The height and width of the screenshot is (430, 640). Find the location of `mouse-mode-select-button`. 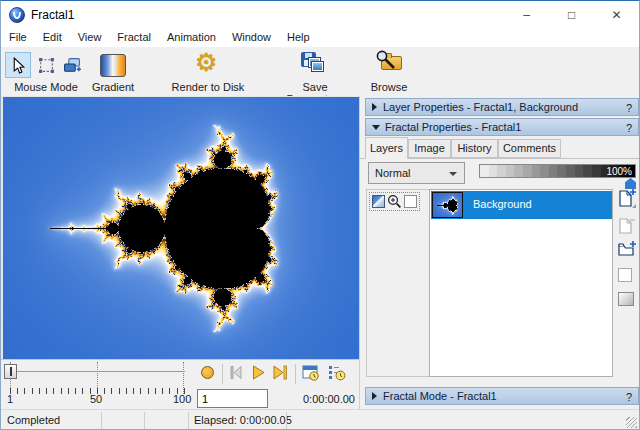

mouse-mode-select-button is located at coordinates (46, 65).